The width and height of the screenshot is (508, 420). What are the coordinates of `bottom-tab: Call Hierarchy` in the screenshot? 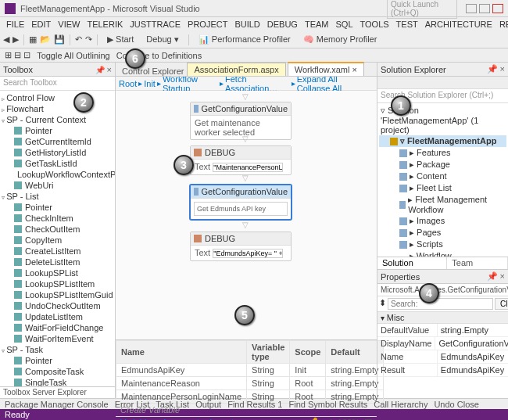 It's located at (400, 404).